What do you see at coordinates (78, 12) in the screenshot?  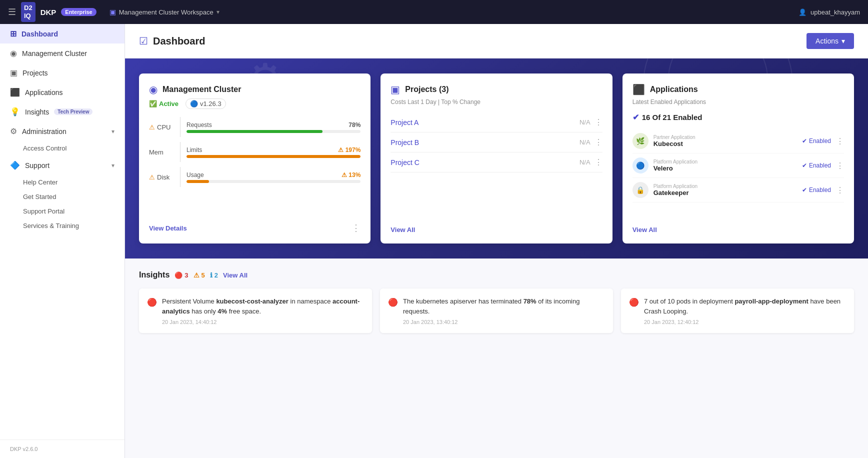 I see `enterprise-badge: Enterprise` at bounding box center [78, 12].